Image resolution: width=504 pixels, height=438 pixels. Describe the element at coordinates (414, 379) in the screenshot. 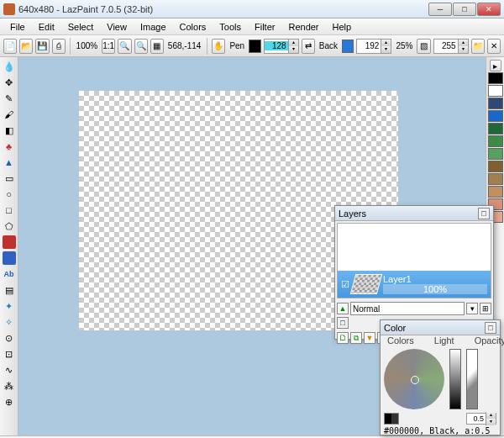

I see `color-wheel` at that location.